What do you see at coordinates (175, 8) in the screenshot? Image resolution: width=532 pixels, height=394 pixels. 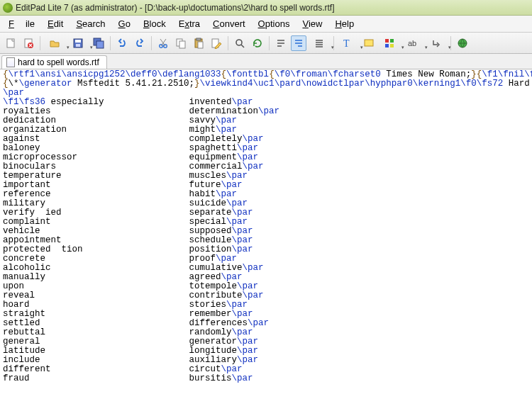 I see `window-title: EditPad Lite 7 (as administrator) - [D:\…` at bounding box center [175, 8].